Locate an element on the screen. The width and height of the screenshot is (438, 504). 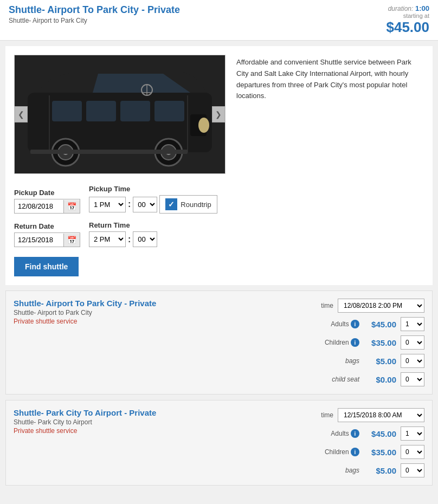
adults-qty-2: 012345 is located at coordinates (413, 434).